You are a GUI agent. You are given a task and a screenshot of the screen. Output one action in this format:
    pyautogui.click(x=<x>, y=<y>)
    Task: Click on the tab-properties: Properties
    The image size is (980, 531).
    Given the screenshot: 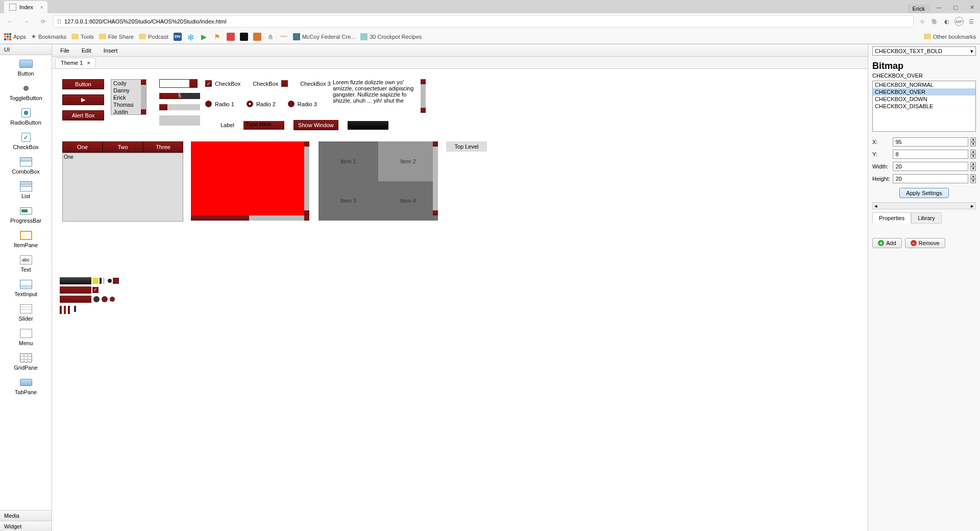 What is the action you would take?
    pyautogui.click(x=892, y=218)
    